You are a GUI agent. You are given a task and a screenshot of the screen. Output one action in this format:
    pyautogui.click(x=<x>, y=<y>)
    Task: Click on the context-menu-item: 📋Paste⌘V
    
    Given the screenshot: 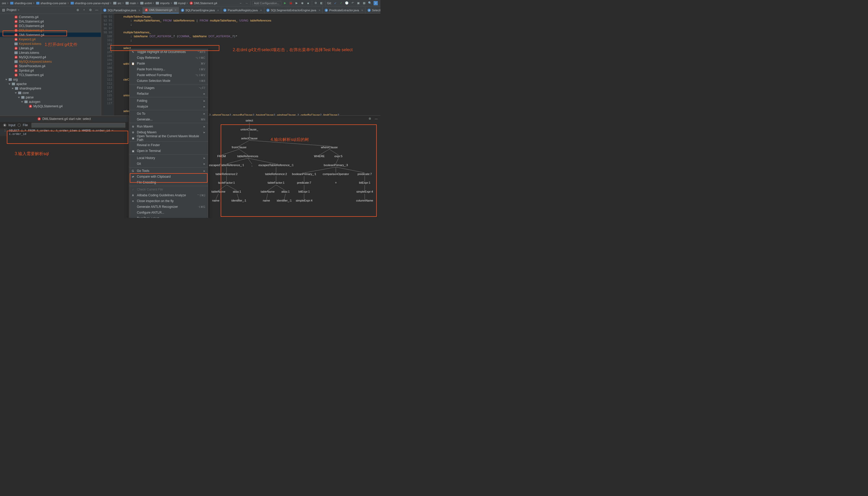 What is the action you would take?
    pyautogui.click(x=169, y=63)
    